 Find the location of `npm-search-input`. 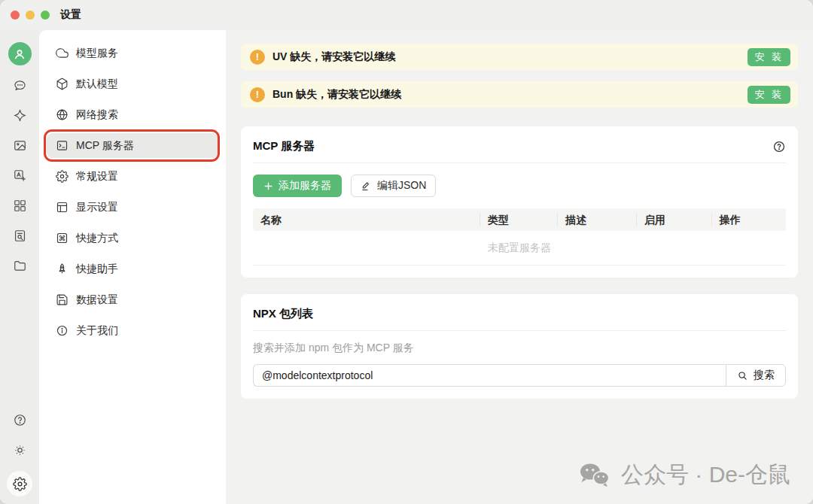

npm-search-input is located at coordinates (489, 375).